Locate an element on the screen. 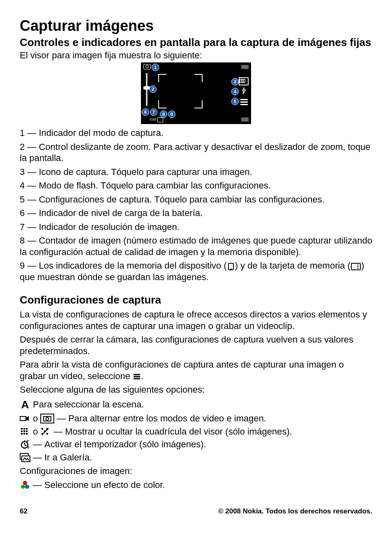 Image resolution: width=392 pixels, height=543 pixels. page-footer: 62 © 2008 Nokia. Todos los derechos rese… is located at coordinates (196, 511).